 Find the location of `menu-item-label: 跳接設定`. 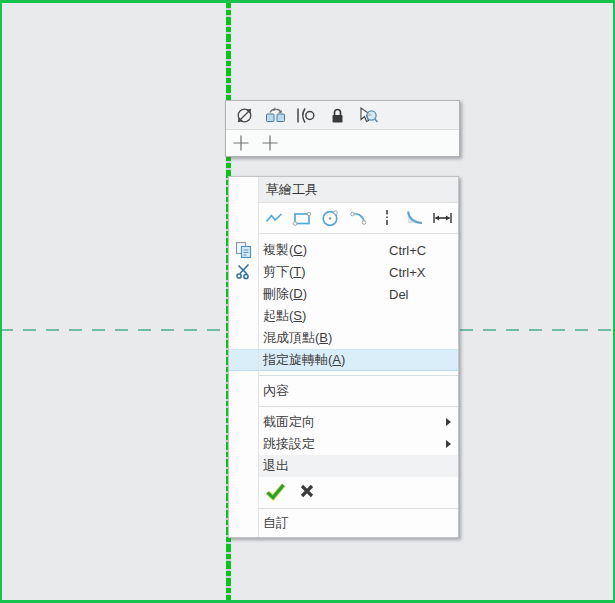

menu-item-label: 跳接設定 is located at coordinates (289, 444).